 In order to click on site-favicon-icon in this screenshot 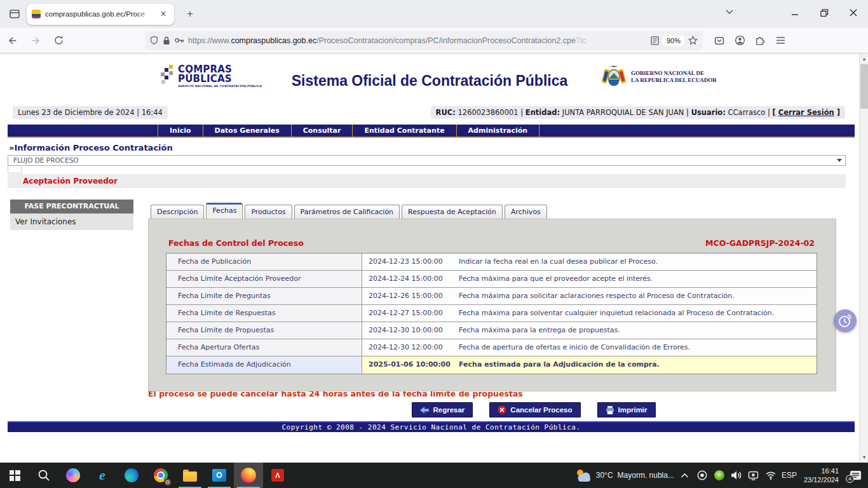, I will do `click(36, 14)`.